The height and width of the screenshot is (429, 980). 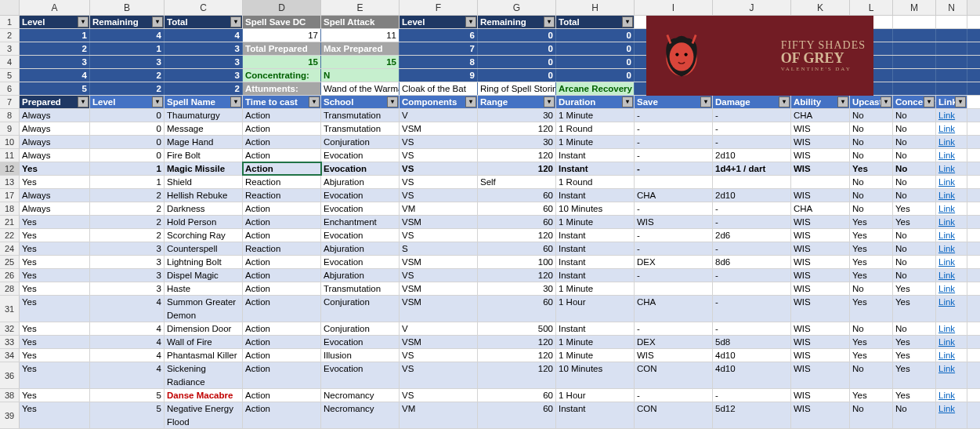 What do you see at coordinates (439, 222) in the screenshot?
I see `cell-components: VSM` at bounding box center [439, 222].